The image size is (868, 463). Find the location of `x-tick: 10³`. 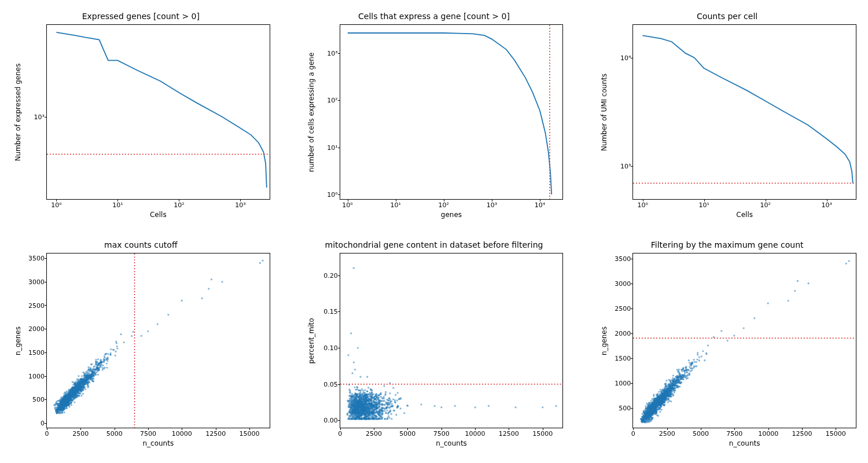

x-tick: 10³ is located at coordinates (492, 205).